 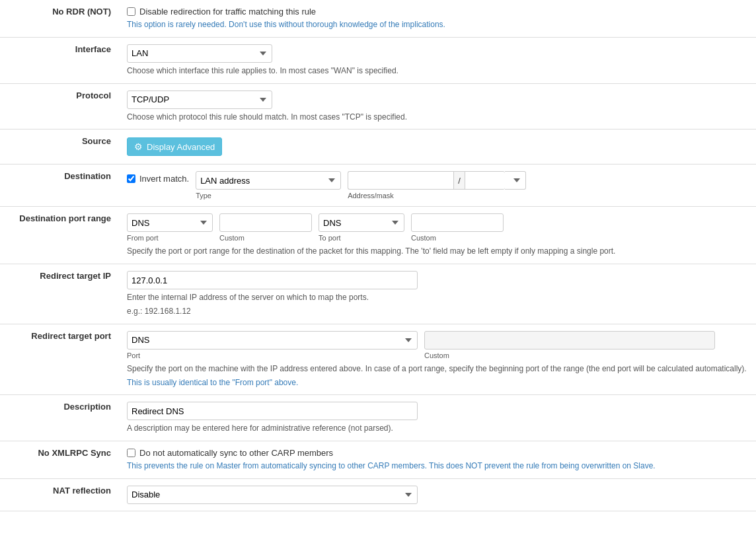 What do you see at coordinates (400, 180) in the screenshot?
I see `destination-address-input` at bounding box center [400, 180].